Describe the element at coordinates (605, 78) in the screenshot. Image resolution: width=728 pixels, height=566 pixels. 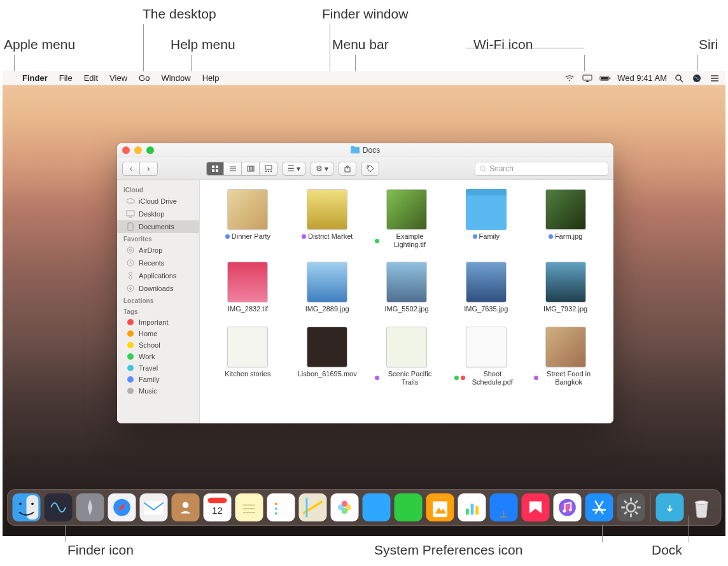
I see `battery-icon` at that location.